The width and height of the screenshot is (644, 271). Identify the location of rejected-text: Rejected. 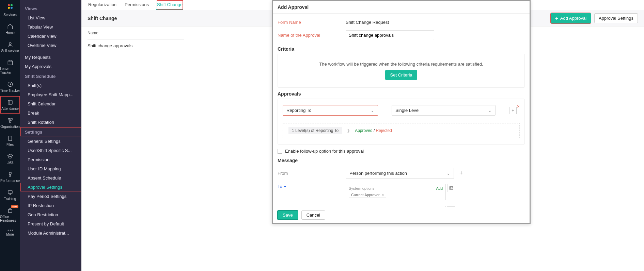
(384, 131).